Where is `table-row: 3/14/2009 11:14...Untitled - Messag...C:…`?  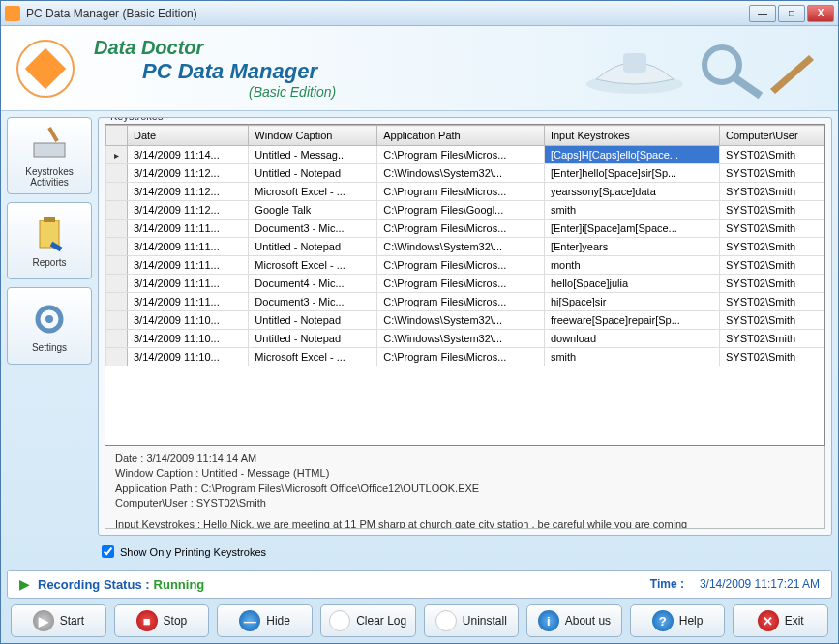
table-row: 3/14/2009 11:14...Untitled - Messag...C:… is located at coordinates (465, 155).